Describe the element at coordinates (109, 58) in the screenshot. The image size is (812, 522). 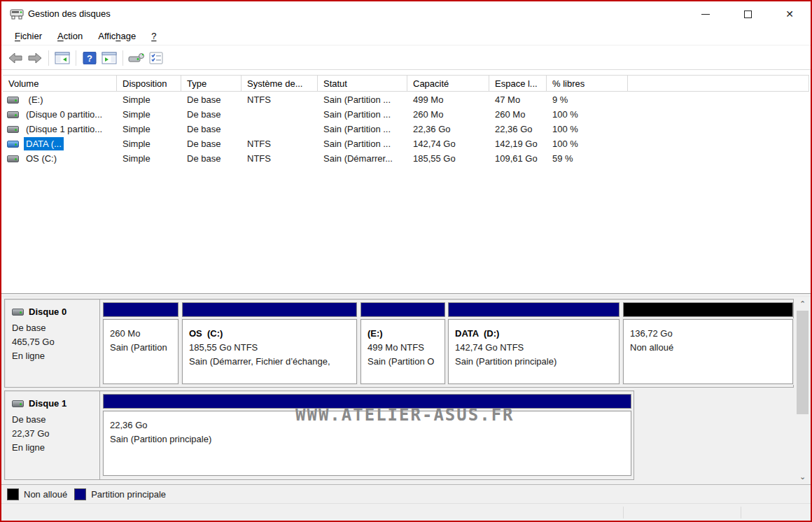
I see `show-action-pane-icon` at that location.